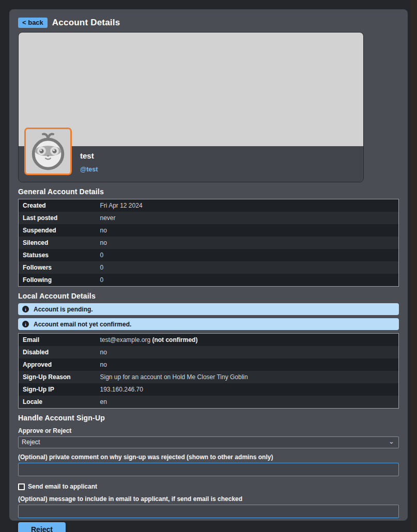 The width and height of the screenshot is (417, 532). Describe the element at coordinates (191, 164) in the screenshot. I see `profile-basic-row: test @test` at that location.